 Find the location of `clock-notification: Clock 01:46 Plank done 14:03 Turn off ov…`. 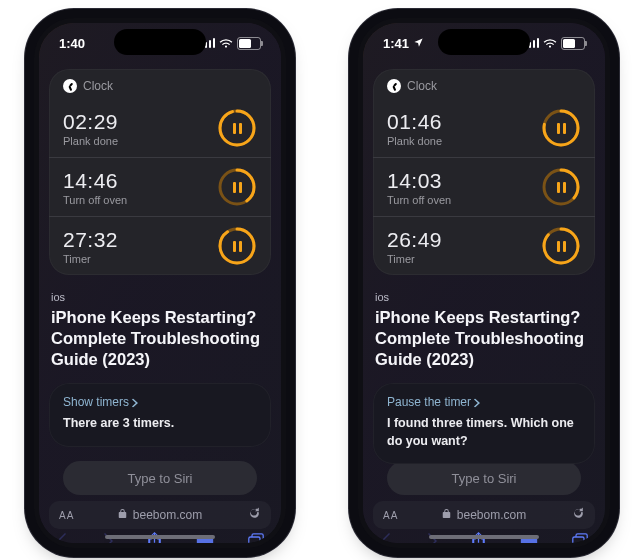

clock-notification: Clock 01:46 Plank done 14:03 Turn off ov… is located at coordinates (484, 172).